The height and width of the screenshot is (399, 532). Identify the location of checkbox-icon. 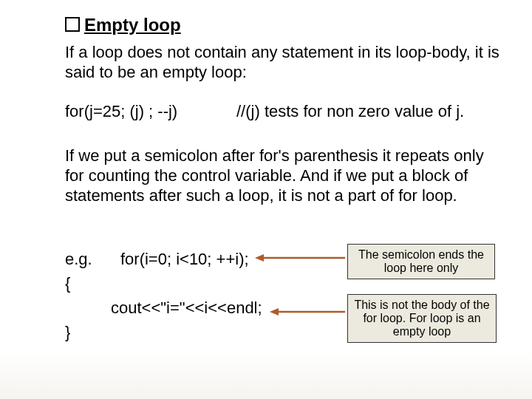
(72, 24).